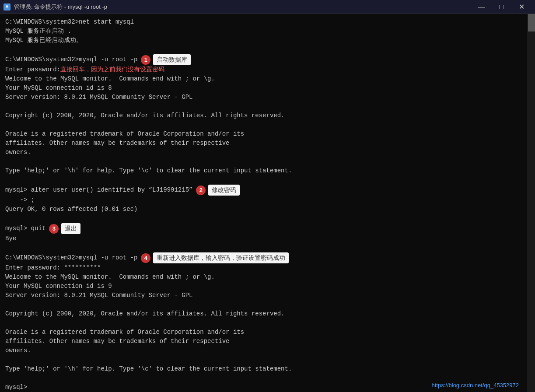  Describe the element at coordinates (264, 32) in the screenshot. I see `terminal-line: MySQL 服务正在启动 .` at that location.